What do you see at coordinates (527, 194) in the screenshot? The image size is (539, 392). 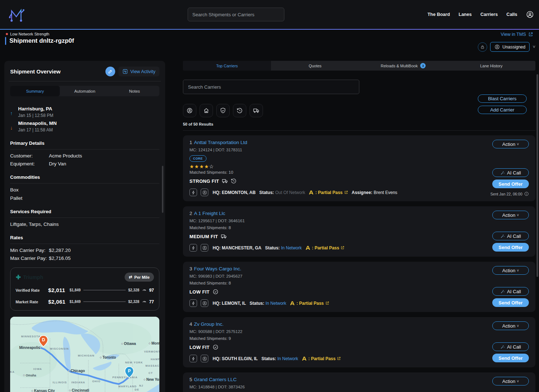 I see `info-icon` at bounding box center [527, 194].